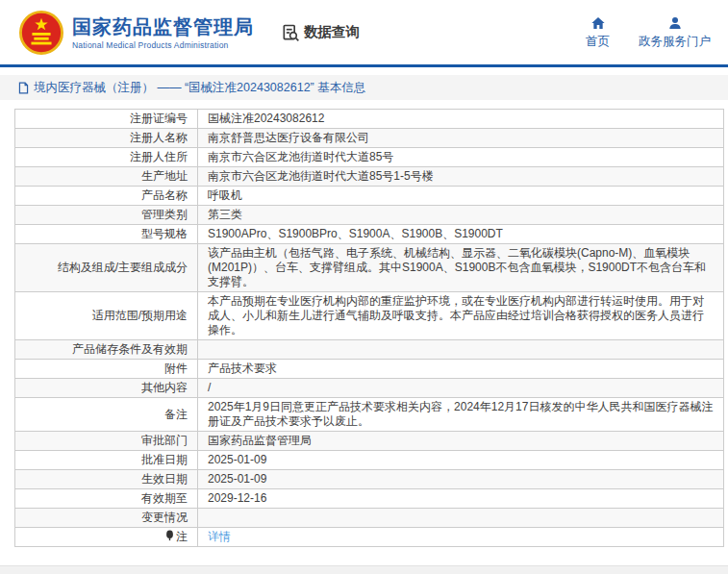 The image size is (728, 574). What do you see at coordinates (675, 42) in the screenshot?
I see `nav-portal-label: 政务服务门户` at bounding box center [675, 42].